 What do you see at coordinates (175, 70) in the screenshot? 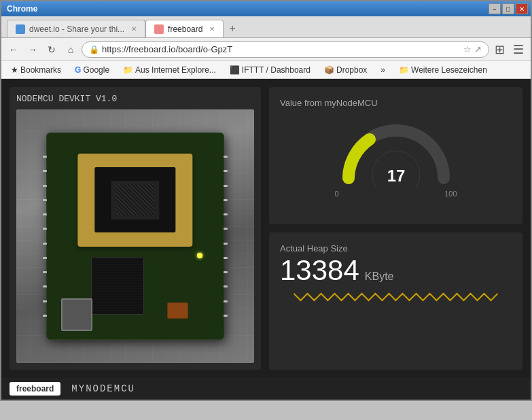
I see `aus-internet-label: Aus Internet Explore...` at bounding box center [175, 70].